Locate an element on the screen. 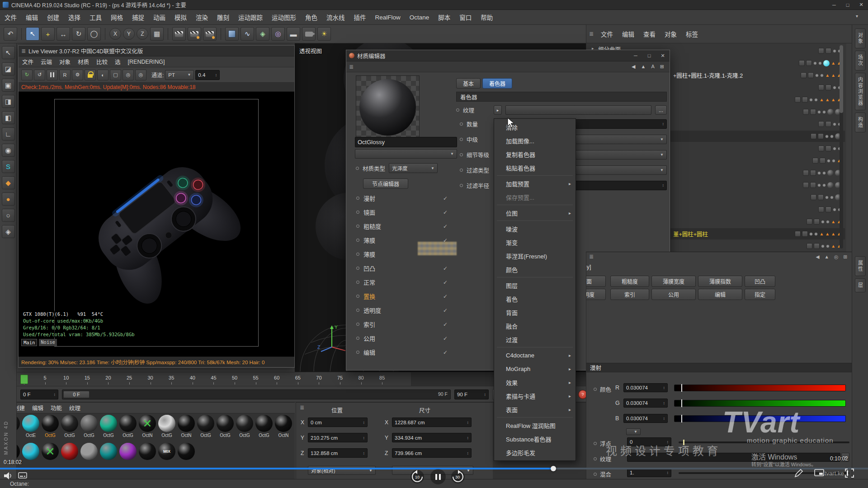 Image resolution: width=868 pixels, height=488 pixels. context-menu-item: 背面 is located at coordinates (535, 312).